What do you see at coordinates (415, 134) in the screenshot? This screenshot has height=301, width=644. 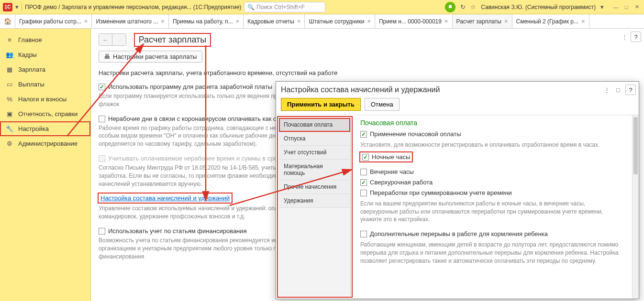 I see `checkbox-label: Применение почасовой оплаты` at bounding box center [415, 134].